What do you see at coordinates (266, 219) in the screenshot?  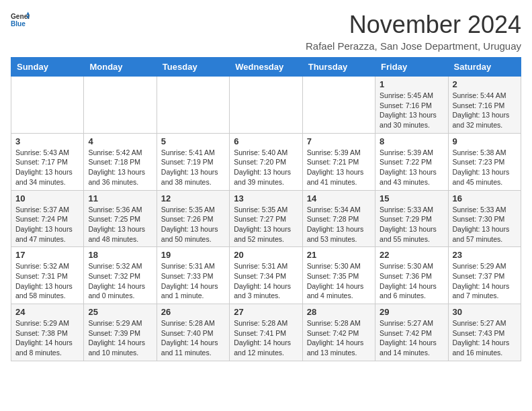 I see `calendar-week-3: 10Sunrise: 5:37 AM Sunset: 7:24 PM Dayli…` at bounding box center [266, 219].